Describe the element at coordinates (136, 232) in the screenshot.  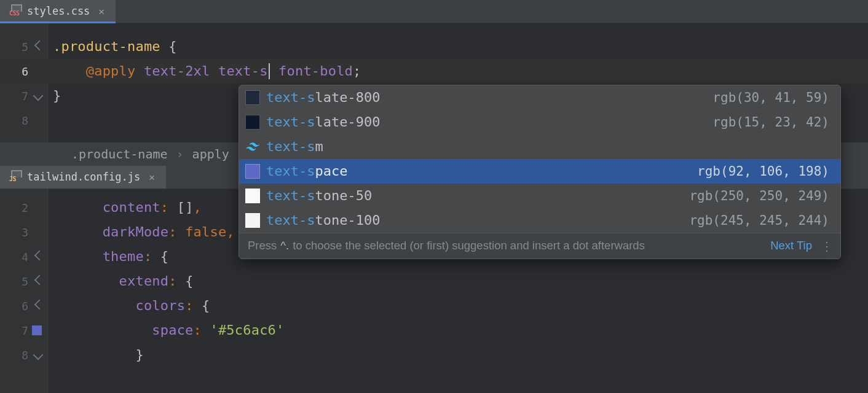
I see `property-key: darkMode` at that location.